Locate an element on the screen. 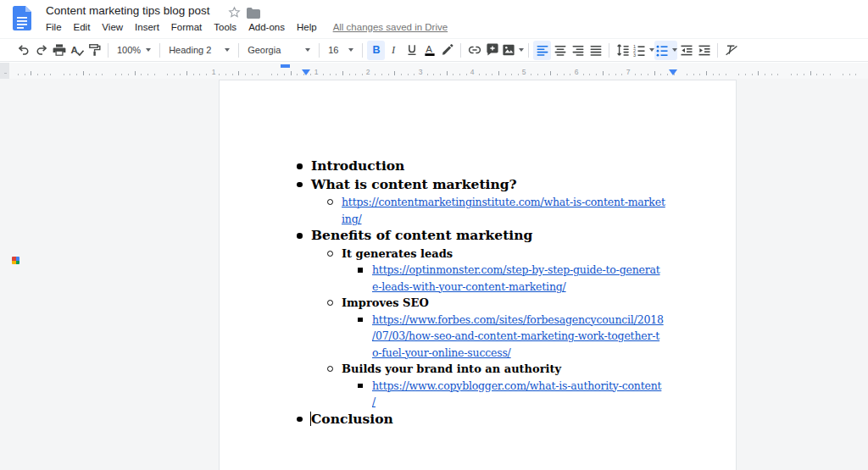 The height and width of the screenshot is (470, 868). italic-icon: I is located at coordinates (394, 50).